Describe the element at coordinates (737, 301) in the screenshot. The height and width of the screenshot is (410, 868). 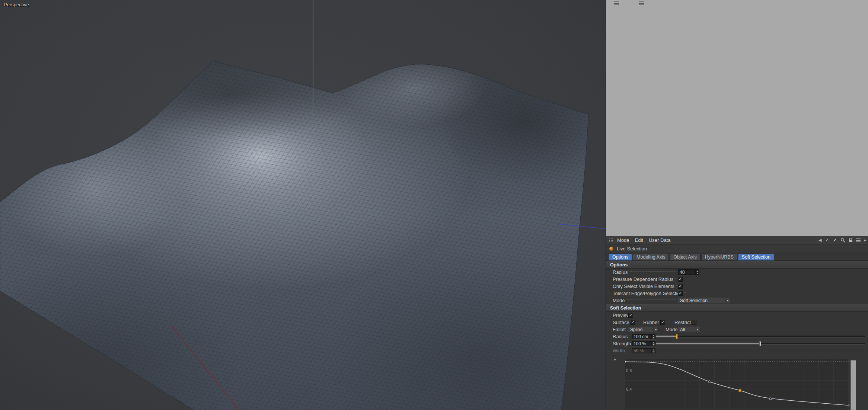
I see `option-row-mode: Mode Soft Selection` at that location.